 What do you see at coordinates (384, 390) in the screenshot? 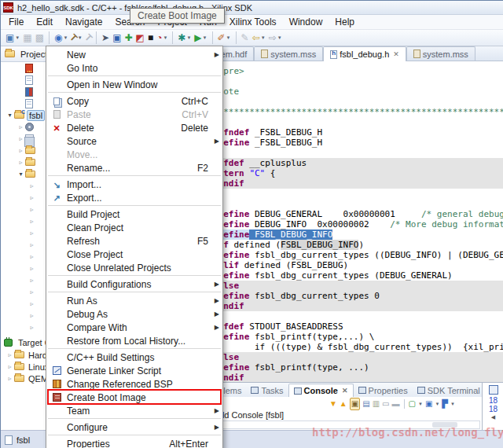
I see `console-tab-properties: Properties` at bounding box center [384, 390].